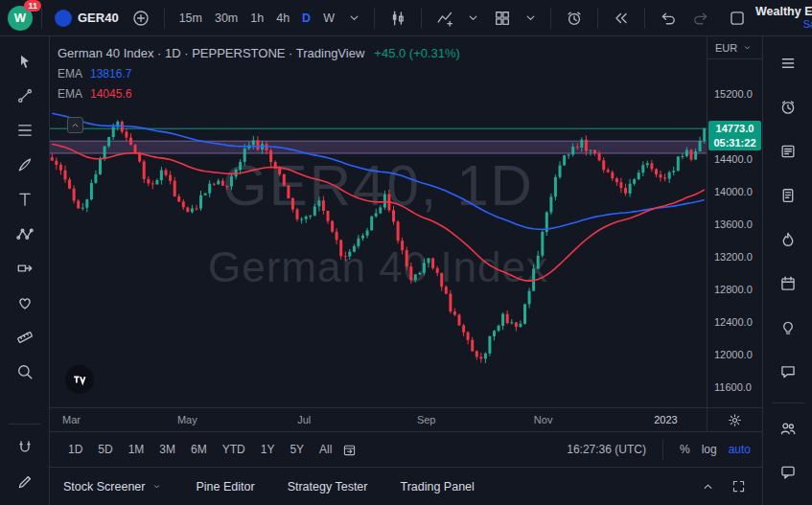 This screenshot has width=812, height=505. Describe the element at coordinates (98, 17) in the screenshot. I see `symbol-name: GER40` at that location.